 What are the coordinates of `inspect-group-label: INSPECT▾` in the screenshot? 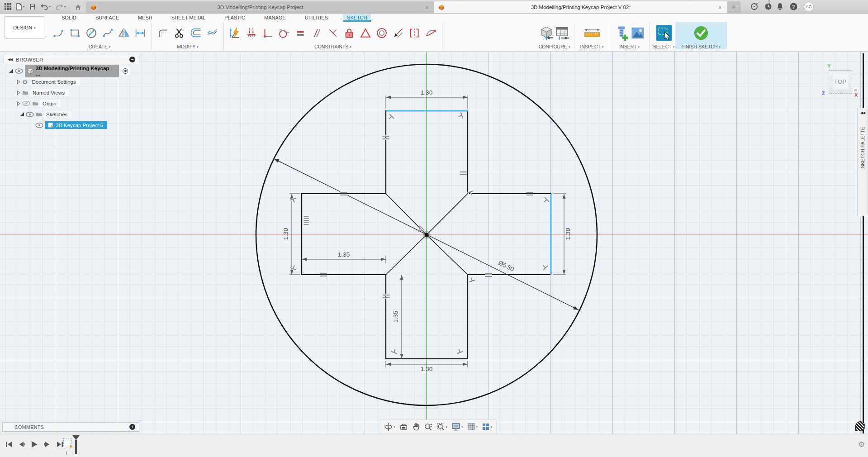 It's located at (592, 47).